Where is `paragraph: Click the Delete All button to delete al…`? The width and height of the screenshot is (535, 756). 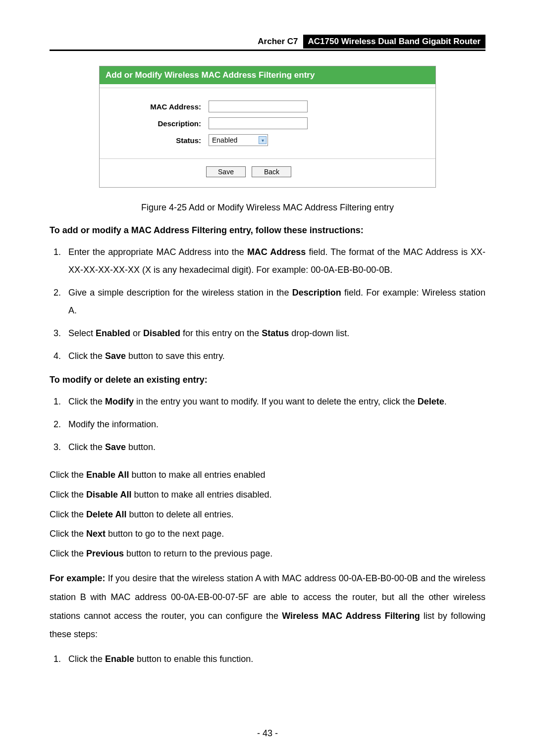 paragraph: Click the Delete All button to delete al… is located at coordinates (268, 515).